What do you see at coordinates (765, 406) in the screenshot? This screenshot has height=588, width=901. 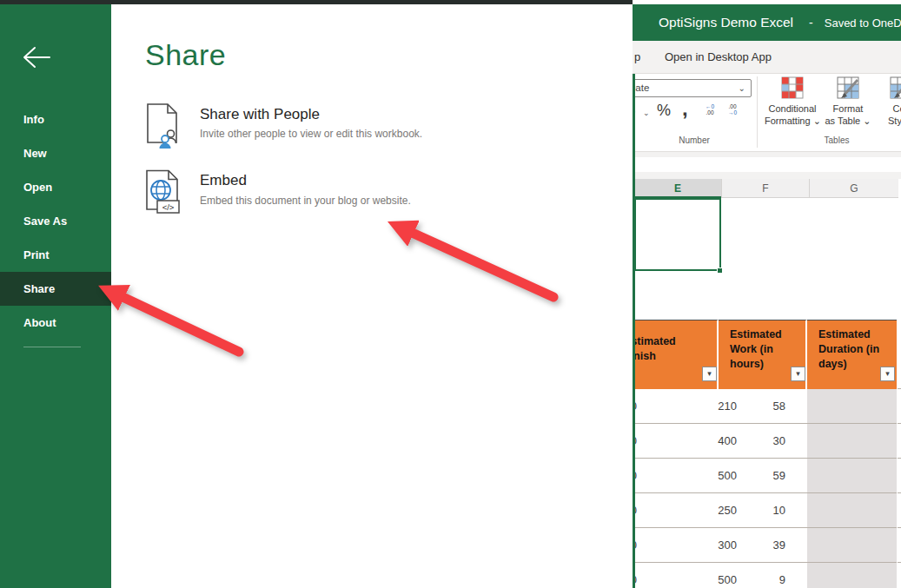 I see `table-row: 9/18/2020 210 58` at bounding box center [765, 406].